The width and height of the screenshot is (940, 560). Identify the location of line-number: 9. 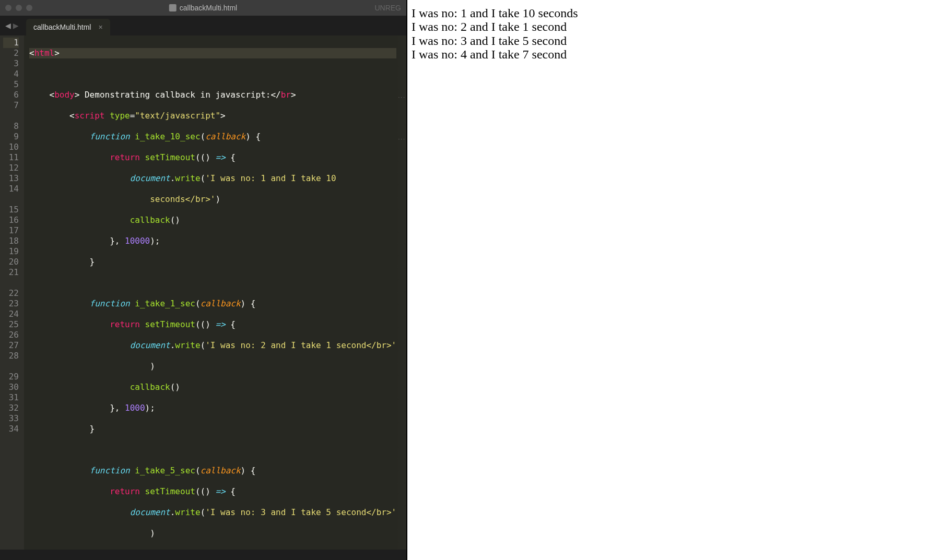
(11, 137).